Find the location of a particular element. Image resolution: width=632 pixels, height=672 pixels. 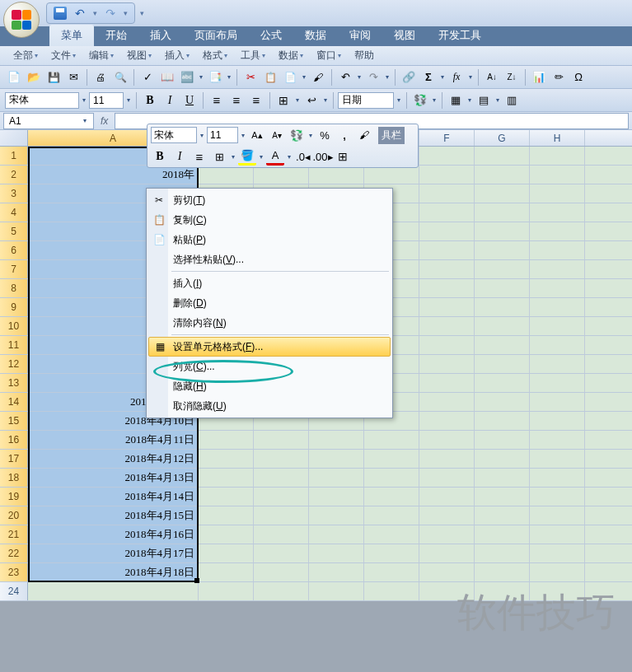

hyperlink-icon: 🔗 is located at coordinates (409, 77).